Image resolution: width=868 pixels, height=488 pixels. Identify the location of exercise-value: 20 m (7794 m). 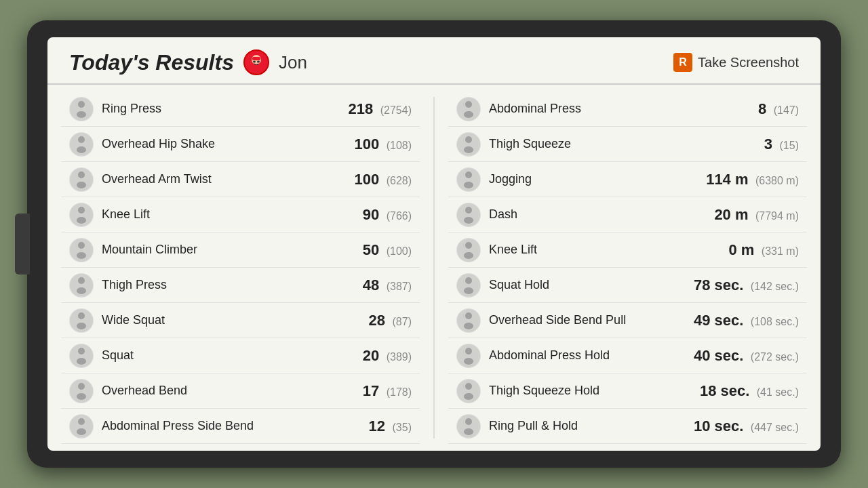
(757, 215).